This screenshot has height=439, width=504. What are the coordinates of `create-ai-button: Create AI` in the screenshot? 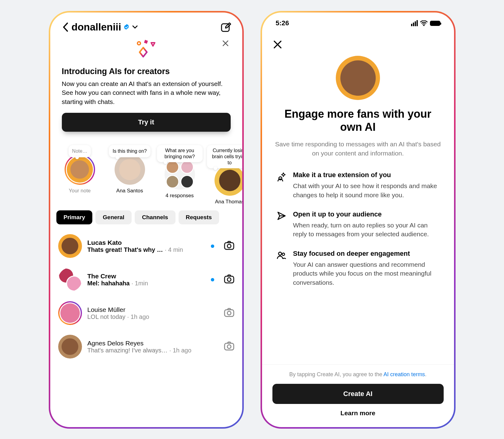 It's located at (358, 394).